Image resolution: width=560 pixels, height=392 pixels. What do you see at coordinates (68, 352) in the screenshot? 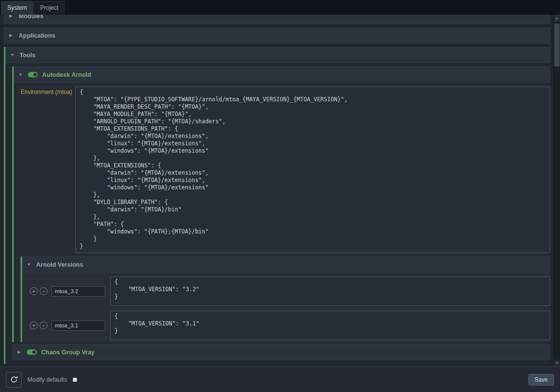
I see `section-chaos-group-vray-title: Chaos Group Vray` at bounding box center [68, 352].